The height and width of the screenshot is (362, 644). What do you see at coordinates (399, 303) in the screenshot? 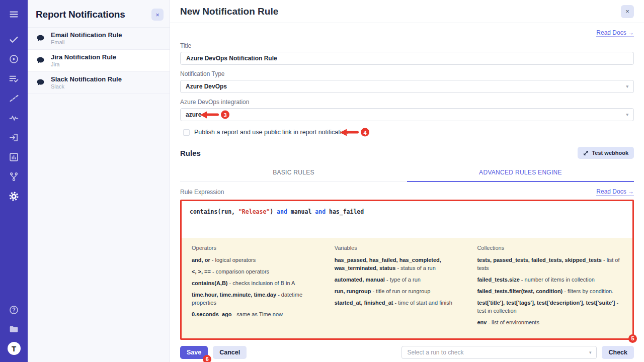
I see `help-entry: started_at, finished_at - time of start …` at bounding box center [399, 303].